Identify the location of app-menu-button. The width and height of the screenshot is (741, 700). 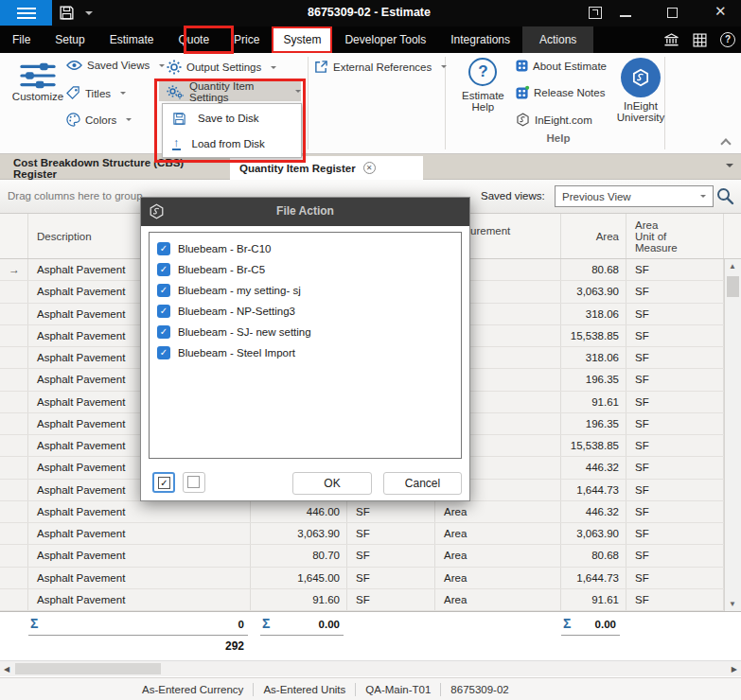
(26, 13).